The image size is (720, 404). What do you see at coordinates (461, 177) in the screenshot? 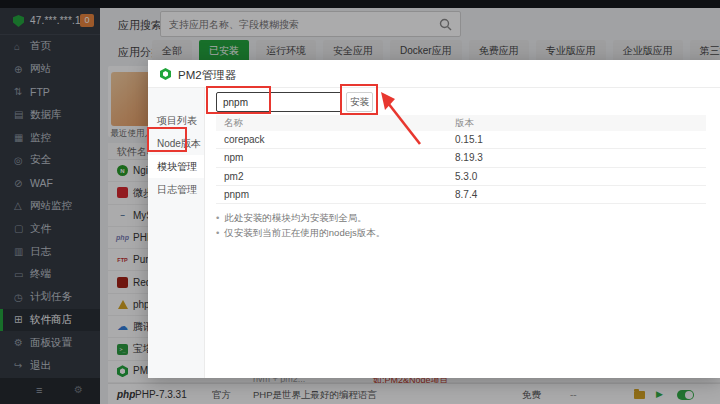
I see `module-row-pm2: pm25.3.0` at bounding box center [461, 177].